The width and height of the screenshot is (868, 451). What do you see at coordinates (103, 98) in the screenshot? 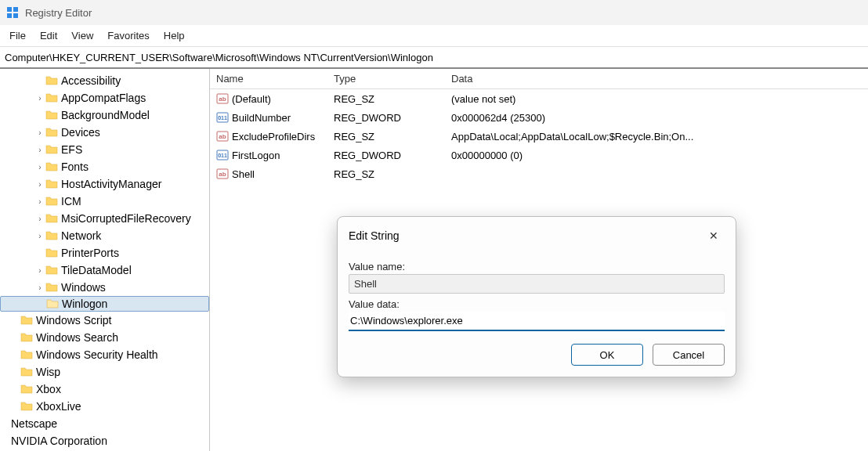
I see `tree-item-label: AppCompatFlags` at bounding box center [103, 98].